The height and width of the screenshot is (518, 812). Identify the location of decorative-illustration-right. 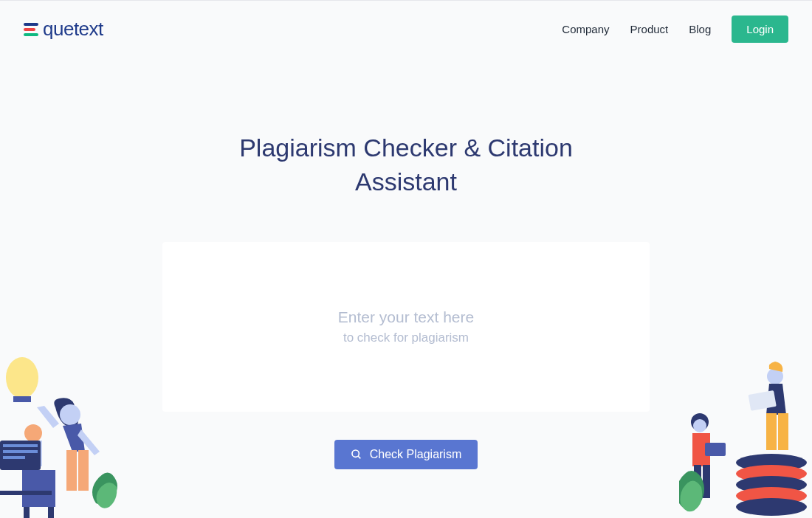
(746, 437).